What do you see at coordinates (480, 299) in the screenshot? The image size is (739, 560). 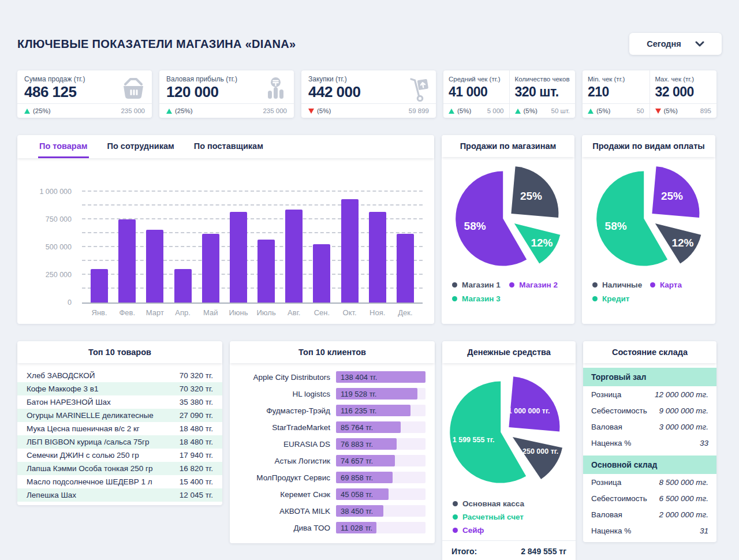 I see `legend-item: Магазин 3` at bounding box center [480, 299].